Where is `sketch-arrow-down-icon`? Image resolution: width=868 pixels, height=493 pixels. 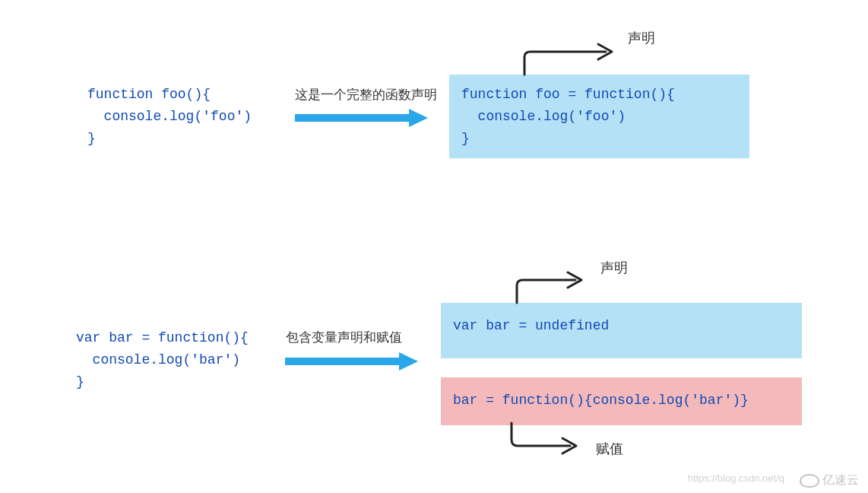 sketch-arrow-down-icon is located at coordinates (555, 444).